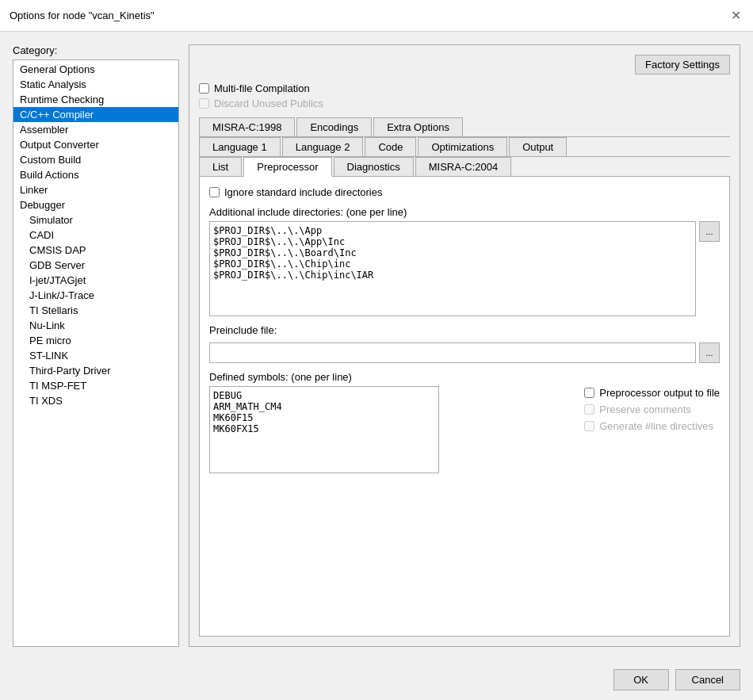 This screenshot has height=700, width=753. Describe the element at coordinates (590, 409) in the screenshot. I see `preserve-comments-checkbox` at that location.